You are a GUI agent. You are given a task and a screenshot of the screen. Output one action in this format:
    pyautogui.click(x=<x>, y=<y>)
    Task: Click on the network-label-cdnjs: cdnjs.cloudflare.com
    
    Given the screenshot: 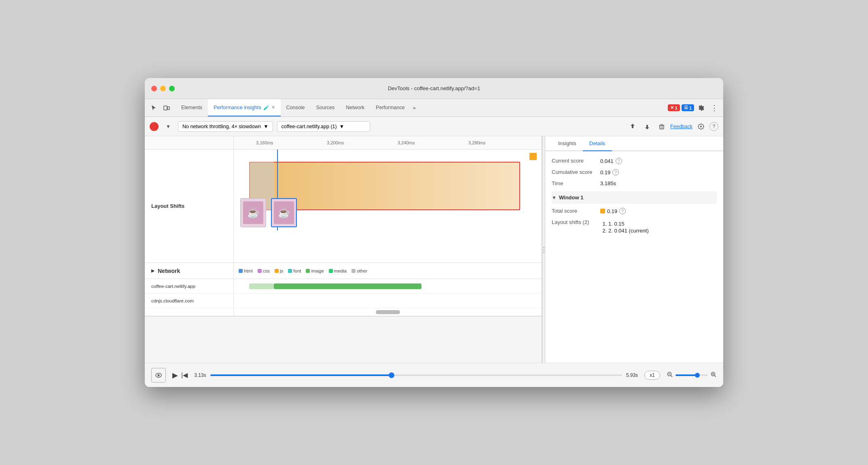 What is the action you would take?
    pyautogui.click(x=189, y=301)
    